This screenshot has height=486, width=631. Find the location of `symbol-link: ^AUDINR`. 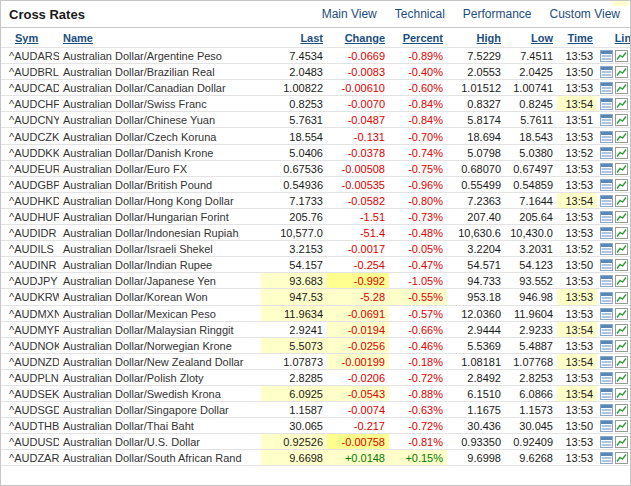

symbol-link: ^AUDINR is located at coordinates (30, 265).